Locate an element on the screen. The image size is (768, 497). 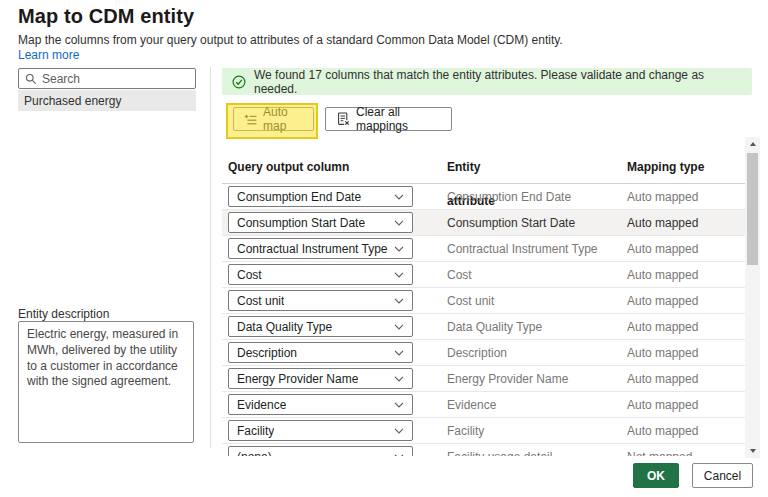
query-column-select: Data Quality Type is located at coordinates (320, 326).